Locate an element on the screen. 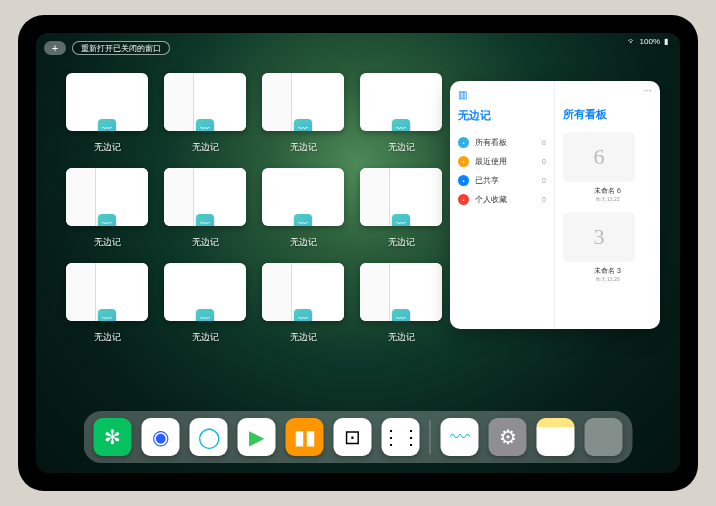 The image size is (716, 506). board-card: 6未命名 6昨天 11:23 is located at coordinates (608, 167).